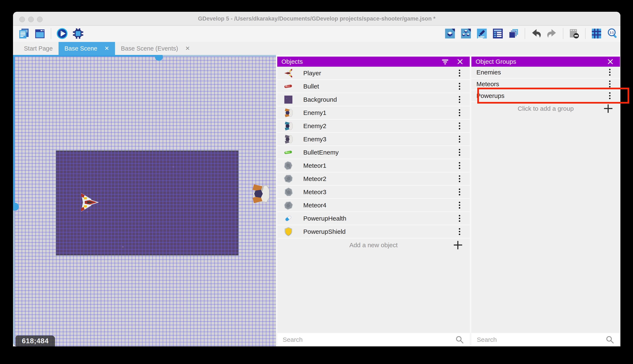 This screenshot has width=633, height=364. I want to click on object-label: PowerupHealth, so click(325, 218).